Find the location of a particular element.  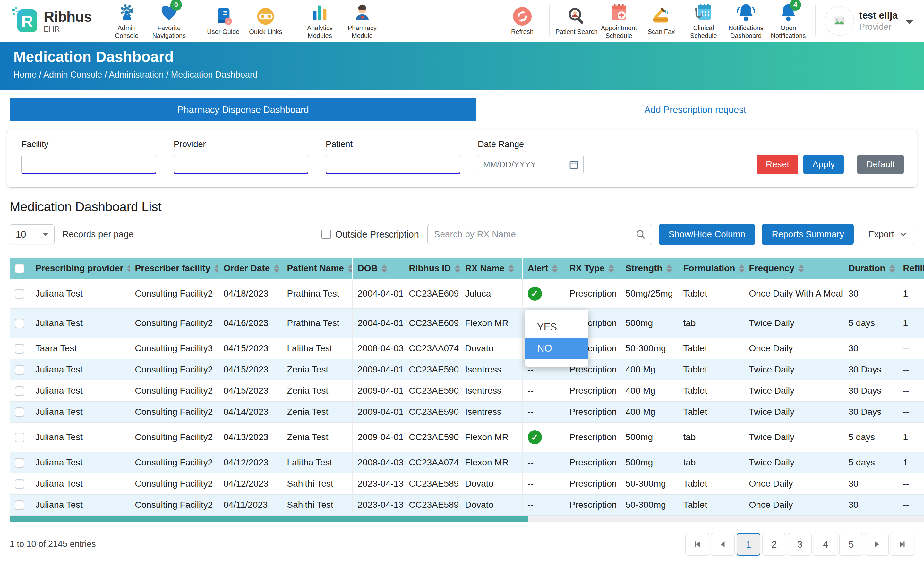

nav-user-guide: i User Guide is located at coordinates (223, 21).